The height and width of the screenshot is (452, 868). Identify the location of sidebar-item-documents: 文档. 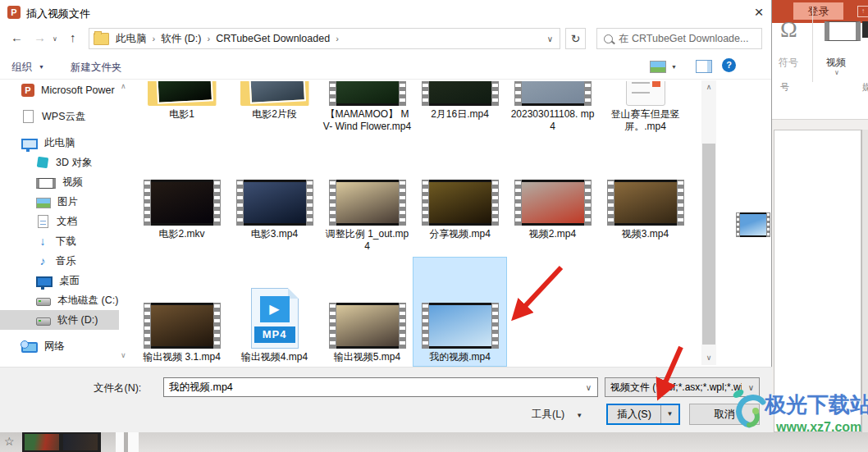
(59, 221).